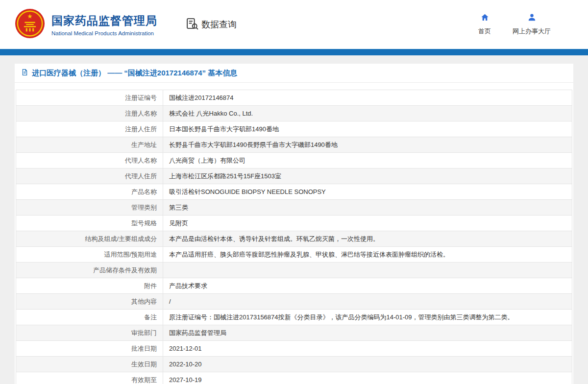  I want to click on nav-item-service-hall: 网上办事大厅, so click(532, 24).